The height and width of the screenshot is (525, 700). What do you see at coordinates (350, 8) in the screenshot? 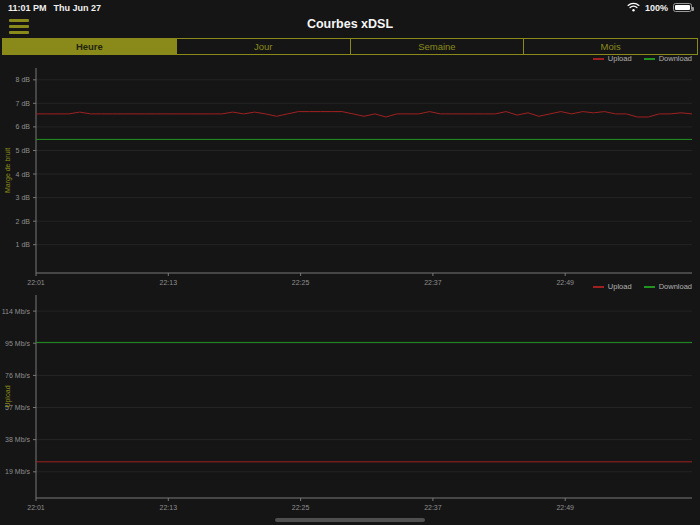
I see `status-bar: 11:01 PM Thu Jun 27 100%` at bounding box center [350, 8].